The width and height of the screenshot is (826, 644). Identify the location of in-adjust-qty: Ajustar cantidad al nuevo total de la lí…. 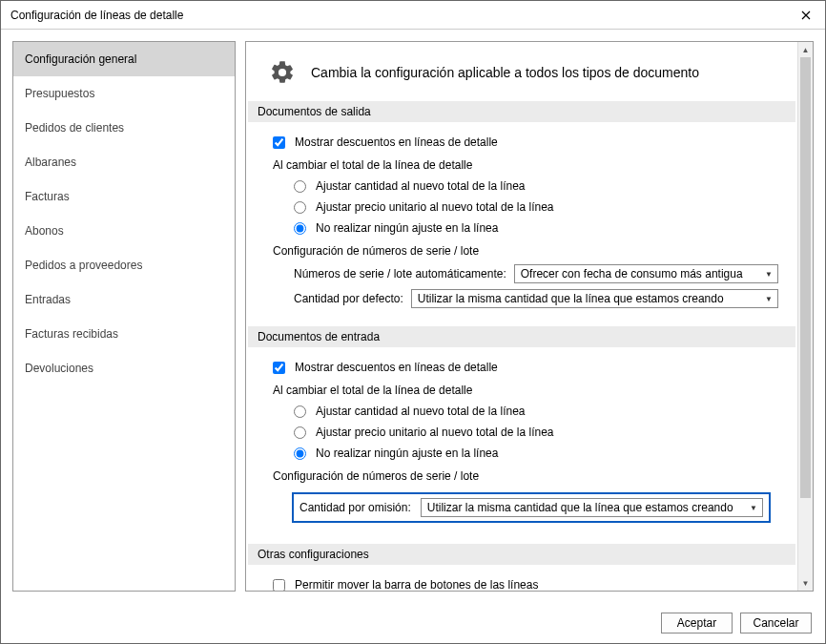
(526, 411).